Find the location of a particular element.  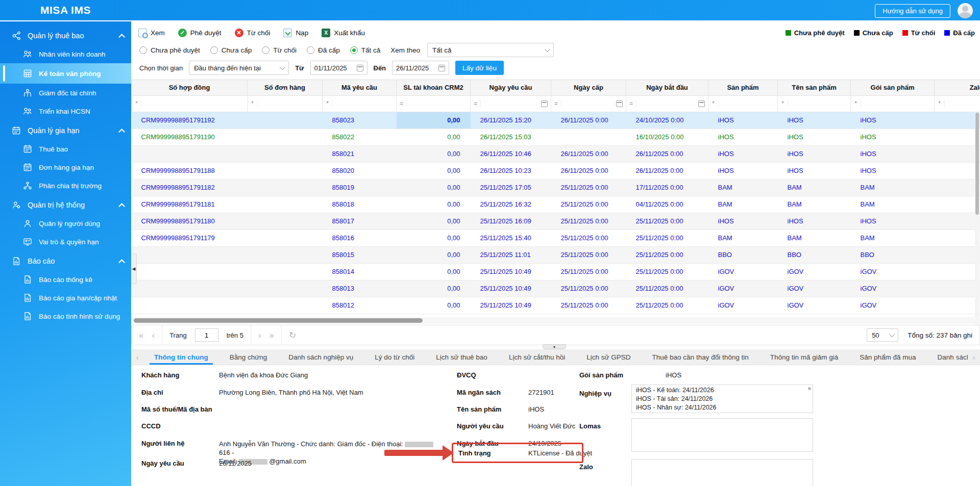

column-header: Tên sản phẩm is located at coordinates (815, 88).